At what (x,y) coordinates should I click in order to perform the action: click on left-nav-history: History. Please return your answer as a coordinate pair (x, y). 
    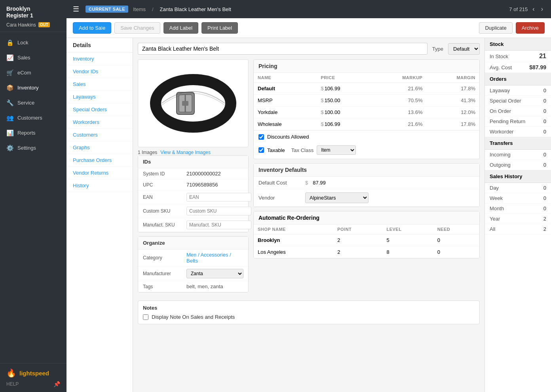
    Looking at the image, I should click on (100, 186).